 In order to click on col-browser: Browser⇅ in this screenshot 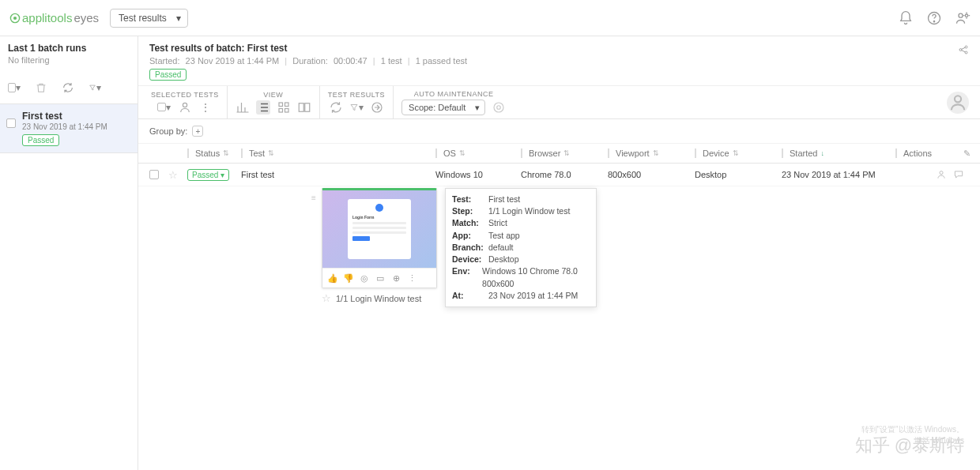, I will do `click(564, 153)`.